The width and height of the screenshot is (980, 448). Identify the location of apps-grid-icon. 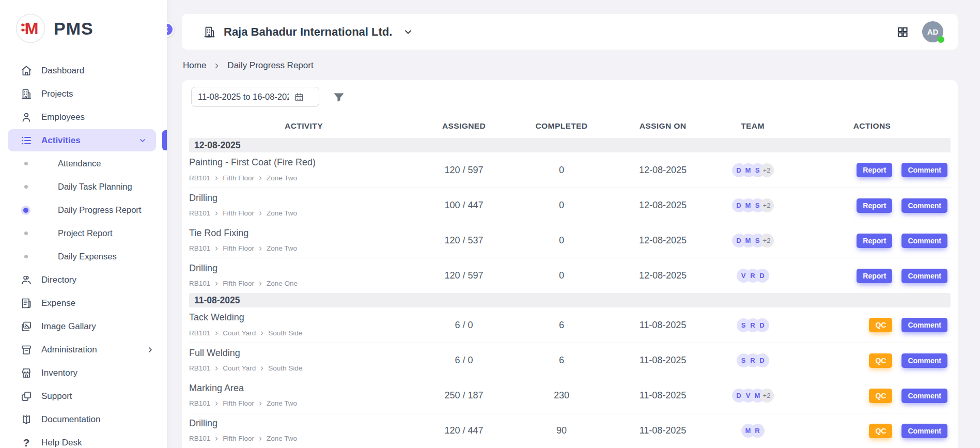
(903, 32).